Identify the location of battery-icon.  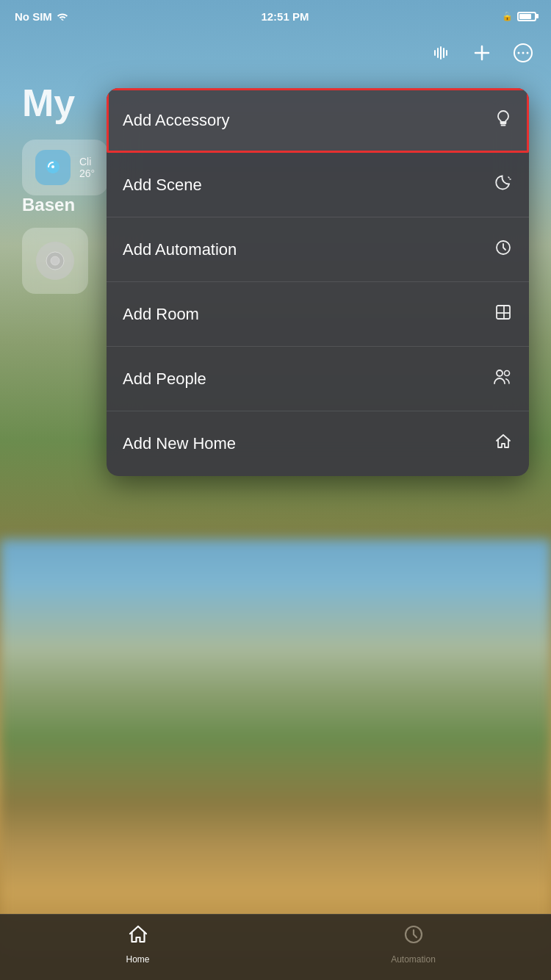
(527, 16).